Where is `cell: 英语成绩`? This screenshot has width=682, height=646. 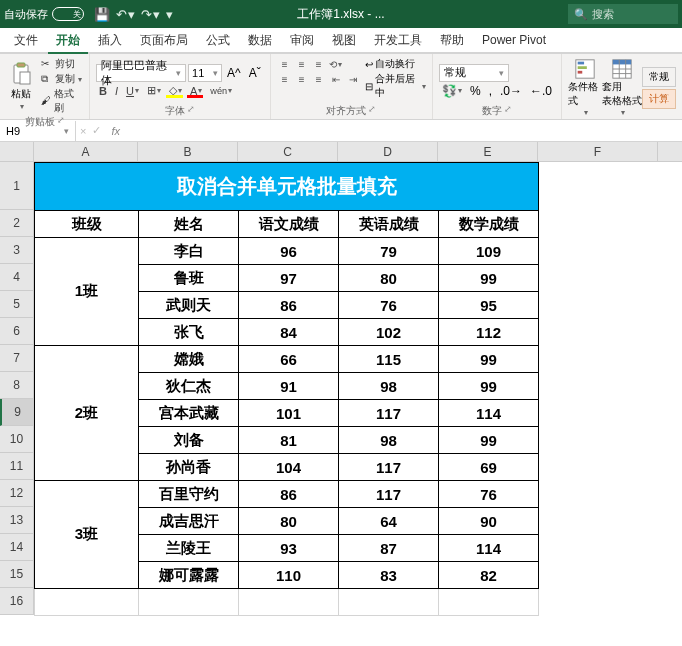 cell: 英语成绩 is located at coordinates (389, 224).